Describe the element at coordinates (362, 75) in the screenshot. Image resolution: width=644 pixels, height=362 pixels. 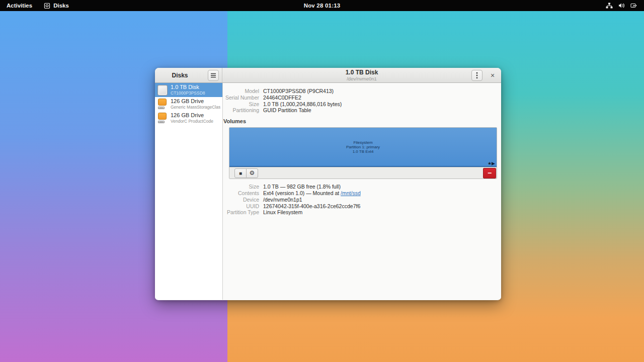
I see `headerbar-main-section: 1.0 TB Disk /dev/nvme0n1 ×` at that location.